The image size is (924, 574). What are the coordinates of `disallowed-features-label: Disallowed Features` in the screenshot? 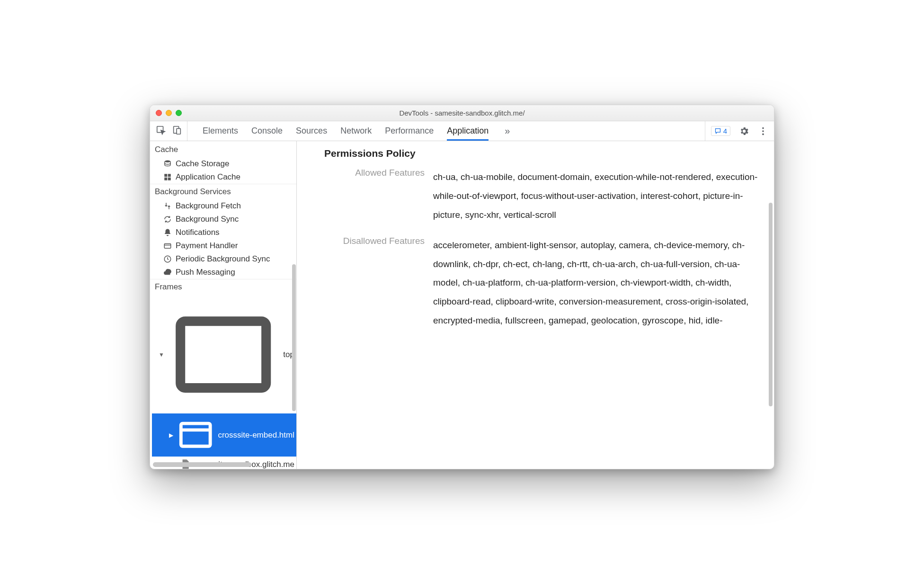 It's located at (372, 283).